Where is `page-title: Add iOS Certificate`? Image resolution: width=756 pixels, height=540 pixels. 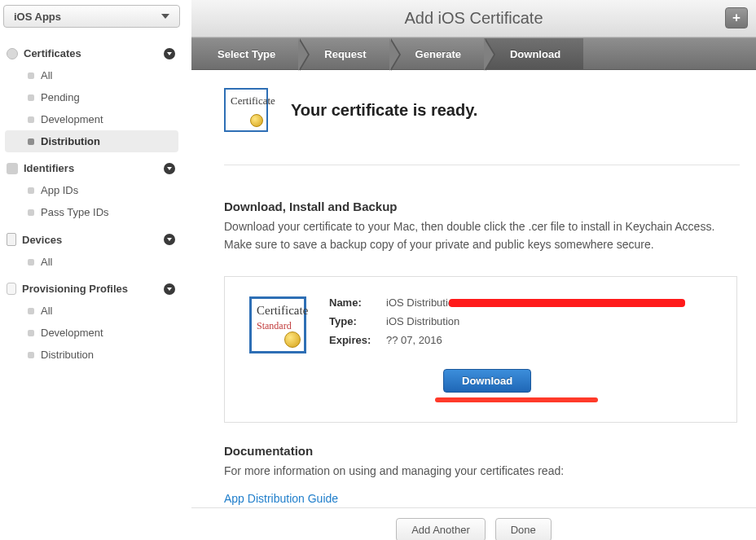 page-title: Add iOS Certificate is located at coordinates (473, 18).